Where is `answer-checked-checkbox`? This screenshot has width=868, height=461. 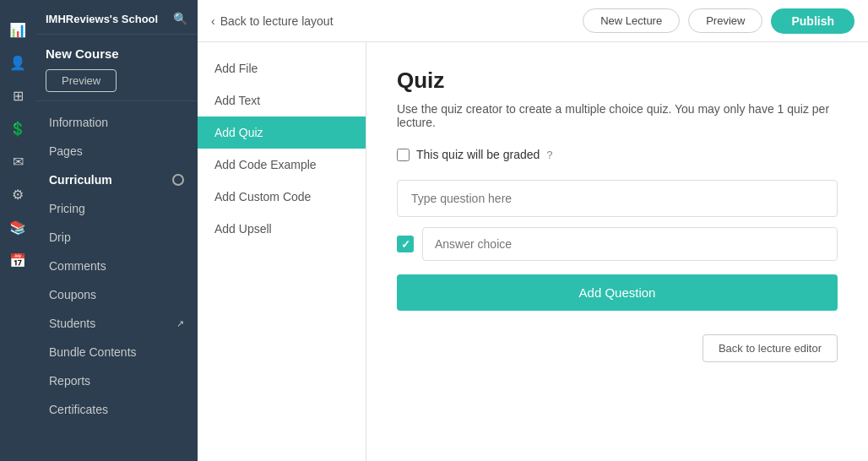
answer-checked-checkbox is located at coordinates (405, 244).